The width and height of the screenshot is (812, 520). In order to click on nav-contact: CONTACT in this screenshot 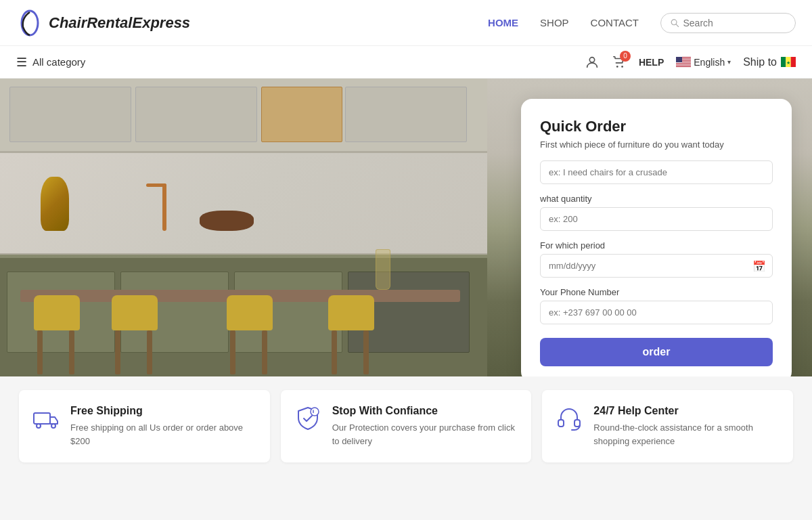, I will do `click(614, 23)`.